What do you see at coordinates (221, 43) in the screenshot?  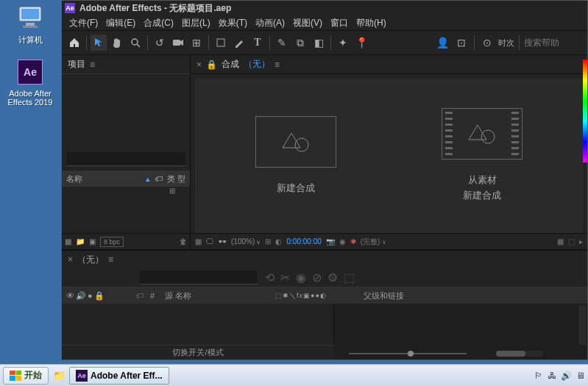 I see `rectangle-tool-icon` at bounding box center [221, 43].